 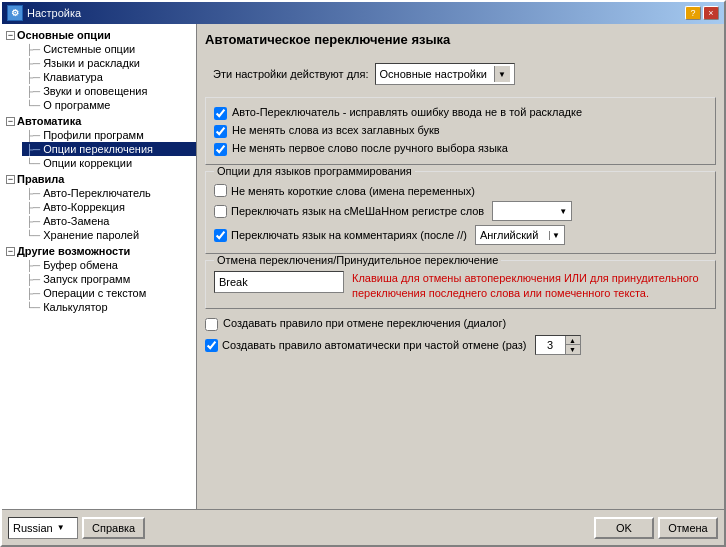 I want to click on tree-root-basic: − Основные опции, so click(x=99, y=35).